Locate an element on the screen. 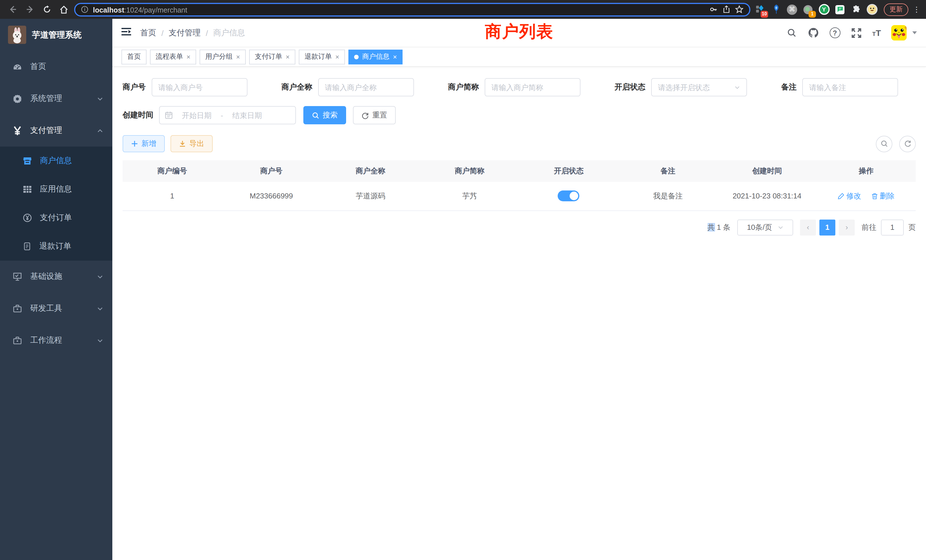 The width and height of the screenshot is (926, 560). add-button: 新增 is located at coordinates (144, 144).